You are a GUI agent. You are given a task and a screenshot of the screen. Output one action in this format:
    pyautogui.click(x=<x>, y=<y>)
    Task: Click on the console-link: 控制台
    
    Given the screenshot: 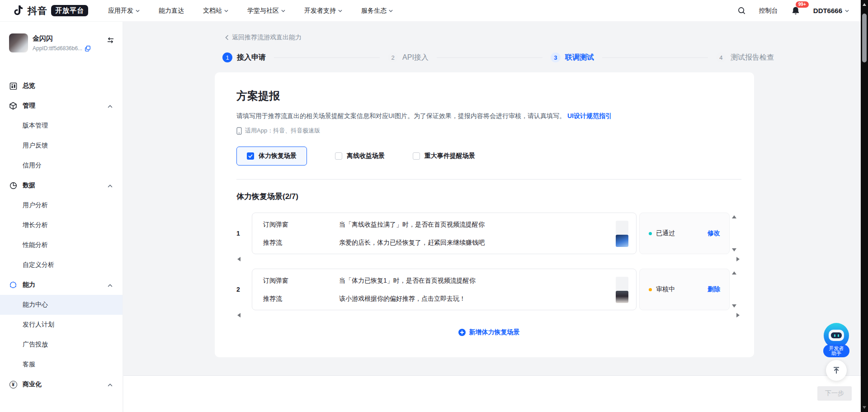 What is the action you would take?
    pyautogui.click(x=769, y=11)
    